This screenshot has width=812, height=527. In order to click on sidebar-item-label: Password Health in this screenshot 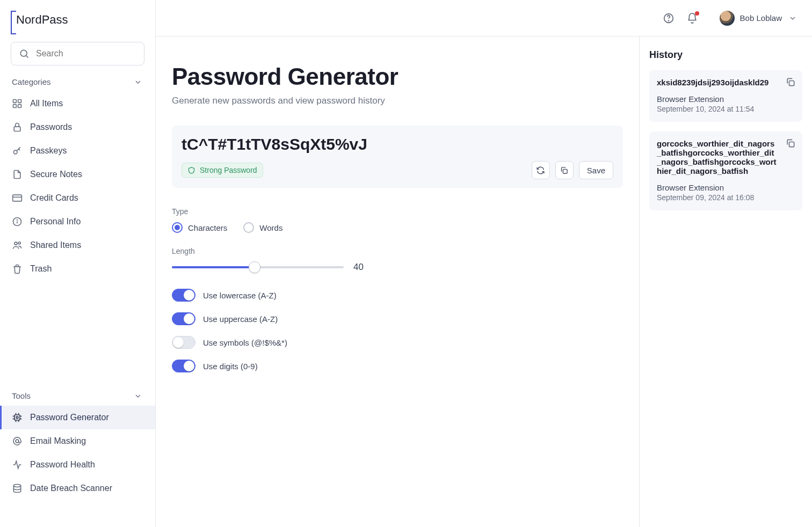, I will do `click(62, 465)`.